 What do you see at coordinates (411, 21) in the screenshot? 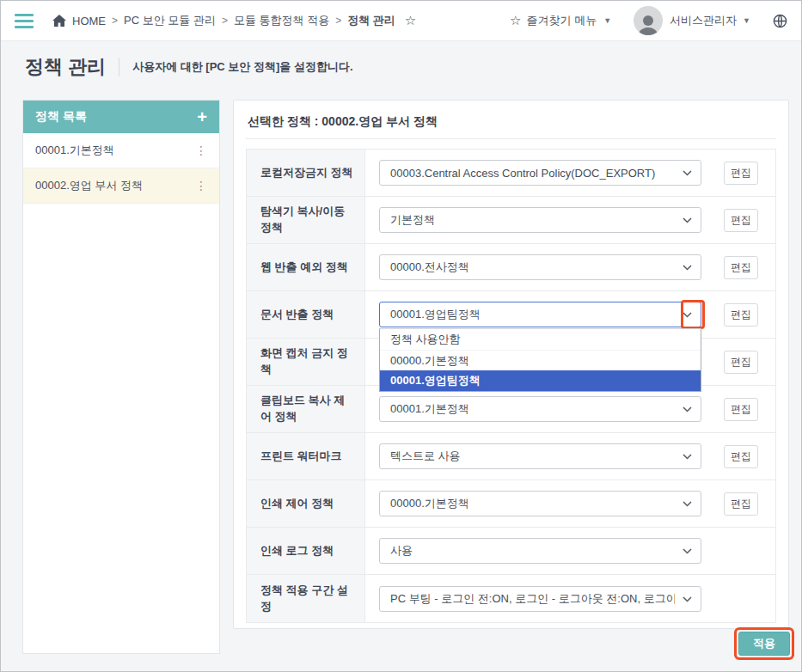
I see `bookmark-star-icon: ☆` at bounding box center [411, 21].